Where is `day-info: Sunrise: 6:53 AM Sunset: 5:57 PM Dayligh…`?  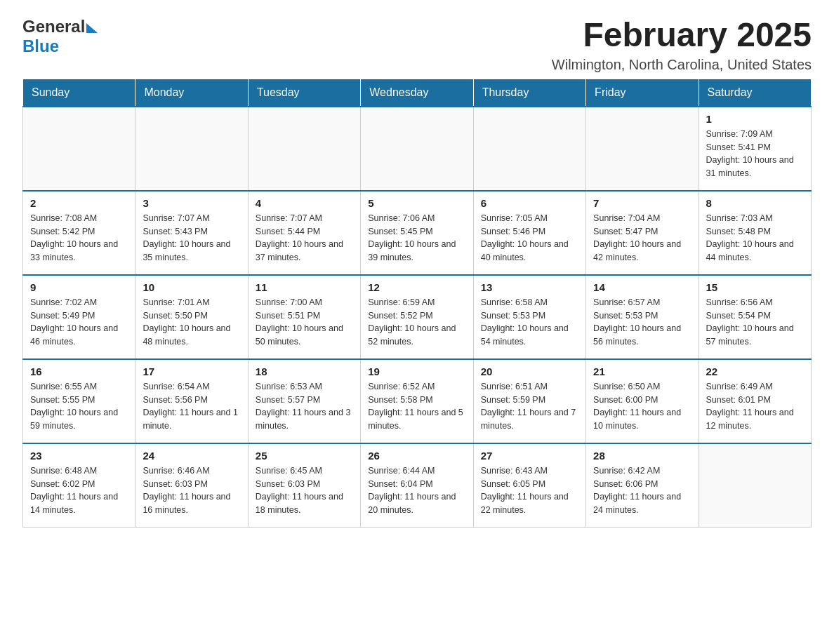
day-info: Sunrise: 6:53 AM Sunset: 5:57 PM Dayligh… is located at coordinates (305, 407).